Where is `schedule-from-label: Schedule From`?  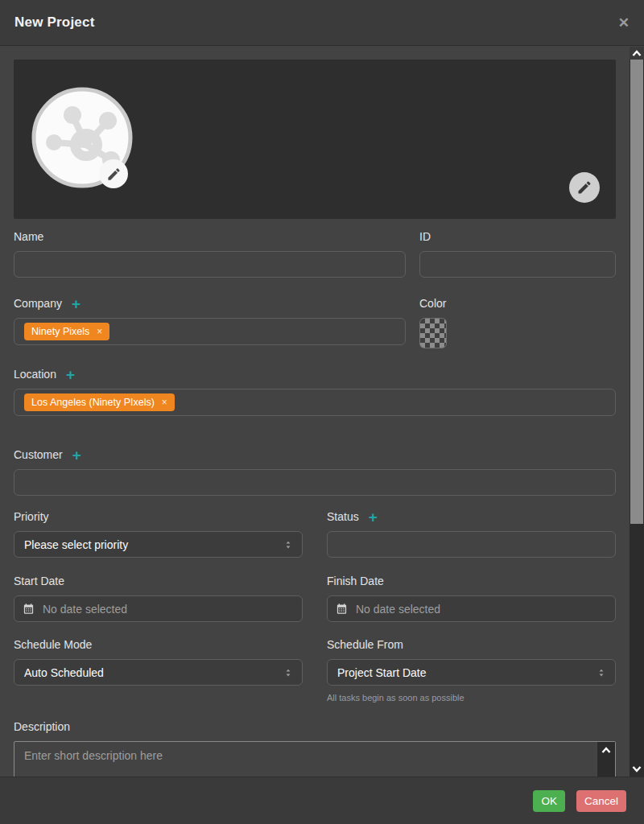
schedule-from-label: Schedule From is located at coordinates (472, 645).